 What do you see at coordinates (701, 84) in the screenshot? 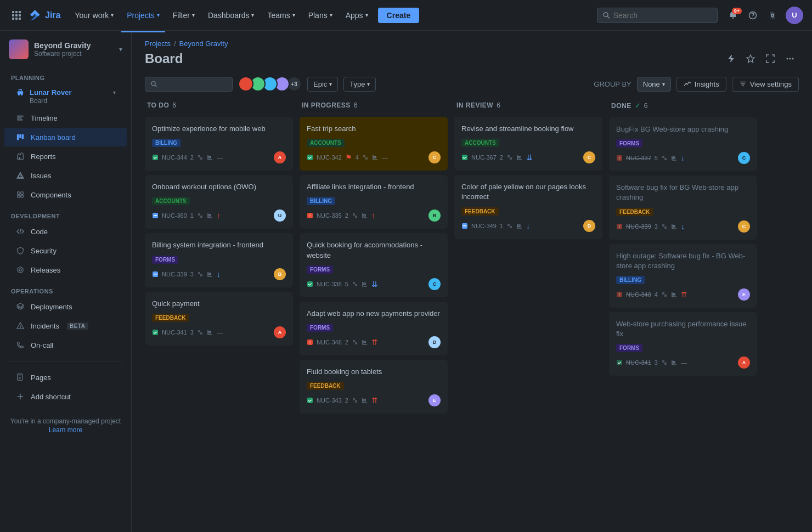
I see `insights-button: Insights` at bounding box center [701, 84].